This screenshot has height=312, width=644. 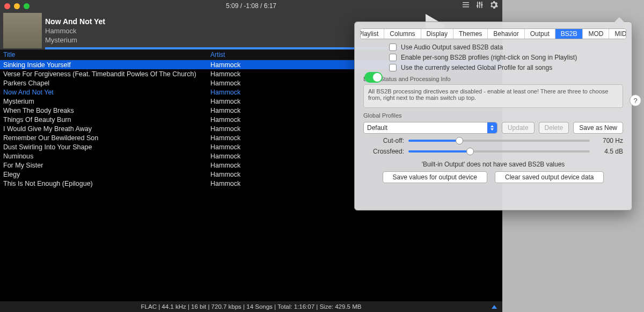 What do you see at coordinates (105, 92) in the screenshot?
I see `cell-title: Now And Not Yet` at bounding box center [105, 92].